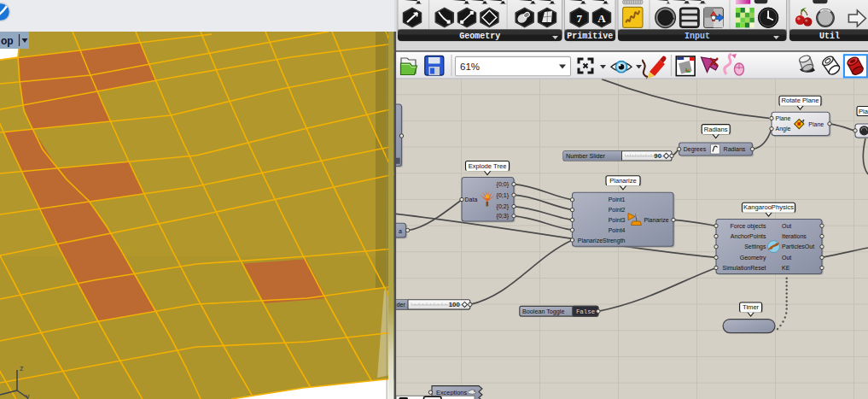  I want to click on svg-text: 7, so click(579, 19).